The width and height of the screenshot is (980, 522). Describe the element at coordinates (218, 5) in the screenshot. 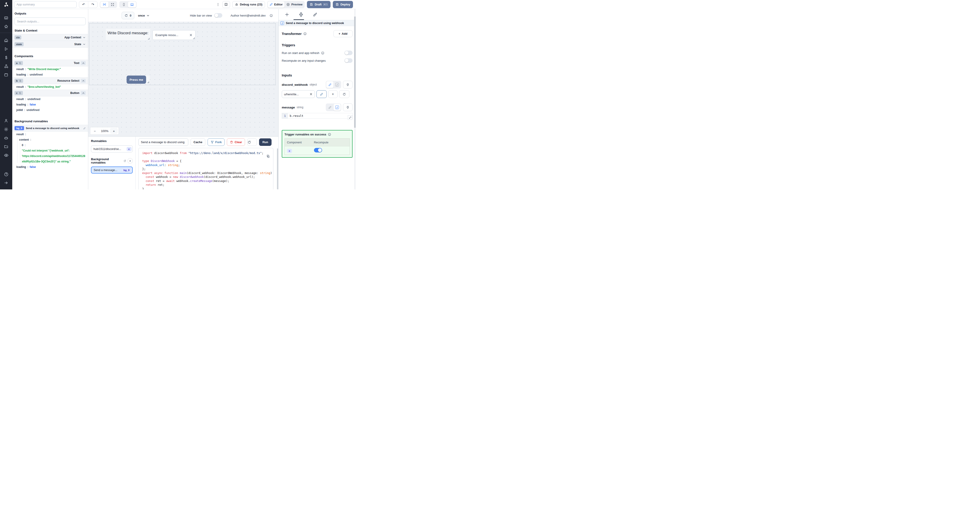

I see `more-menu-button` at that location.